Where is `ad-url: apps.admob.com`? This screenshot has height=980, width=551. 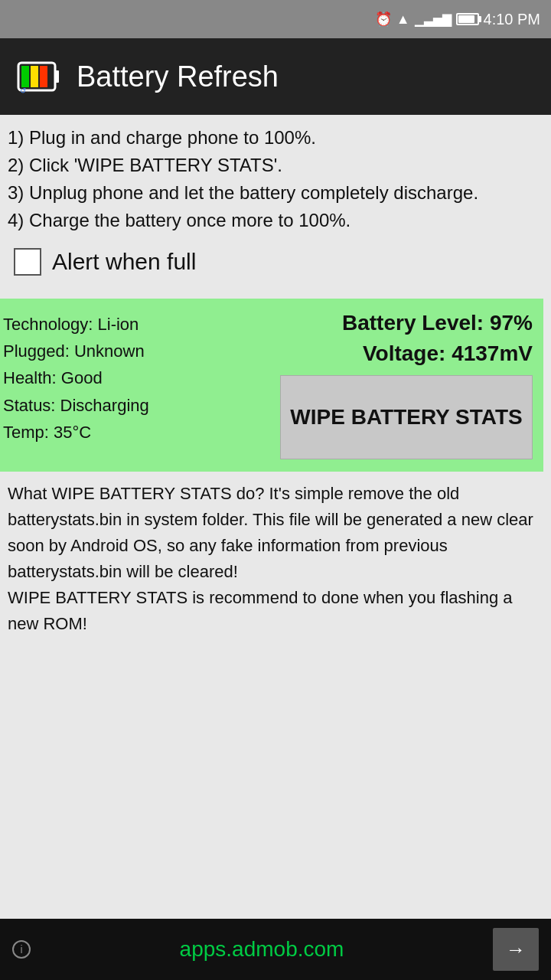 ad-url: apps.admob.com is located at coordinates (262, 949).